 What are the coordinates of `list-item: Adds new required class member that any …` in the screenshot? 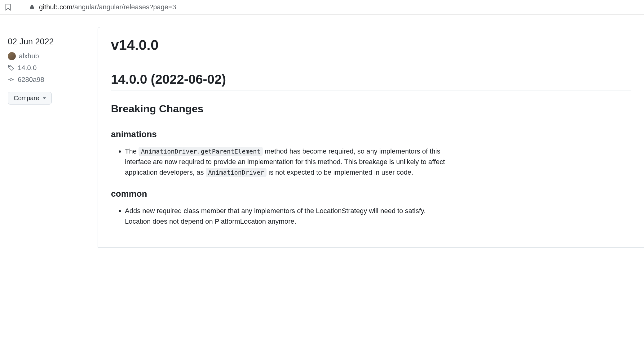 It's located at (288, 216).